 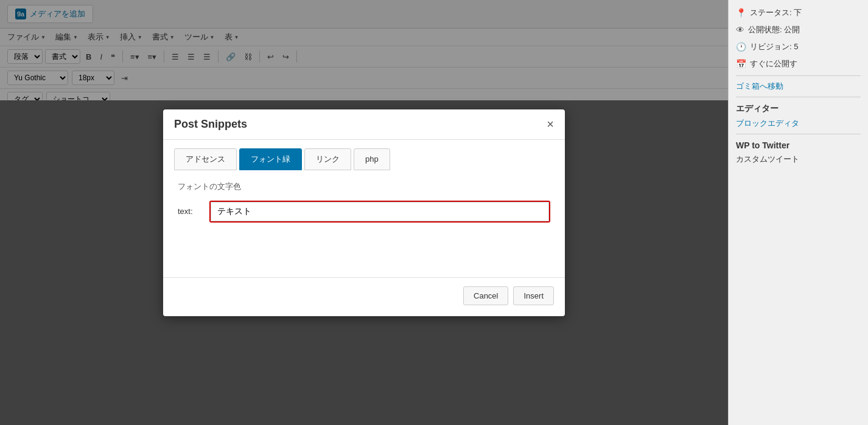 I want to click on visibility-label: 公開状態: 公開, so click(x=774, y=30).